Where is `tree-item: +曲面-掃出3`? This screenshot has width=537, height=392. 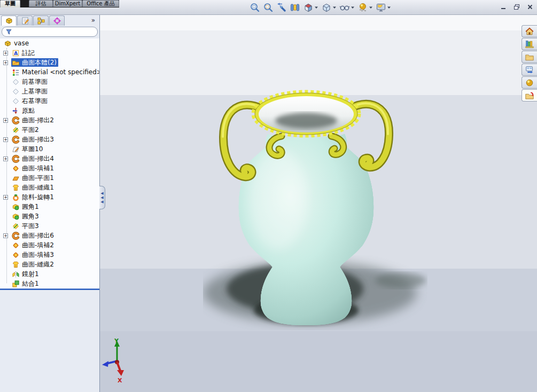
tree-item: +曲面-掃出3 is located at coordinates (50, 139).